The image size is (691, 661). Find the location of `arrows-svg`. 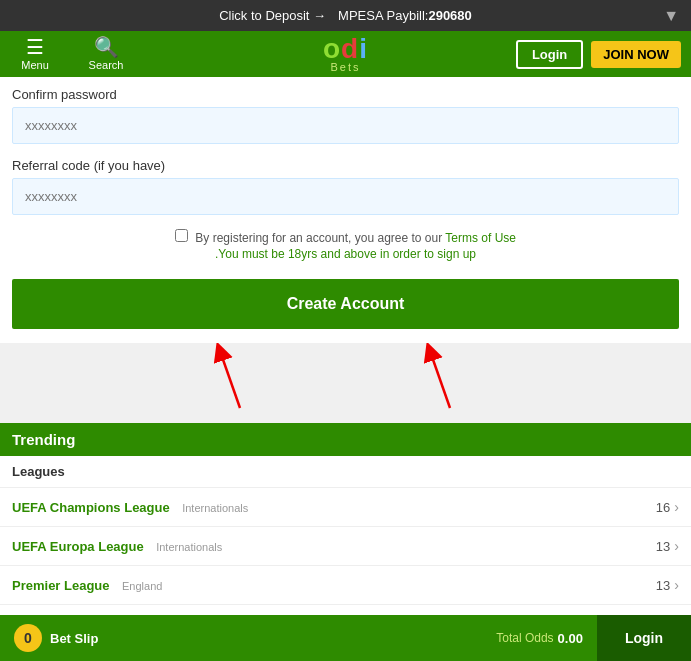

arrows-svg is located at coordinates (346, 378).